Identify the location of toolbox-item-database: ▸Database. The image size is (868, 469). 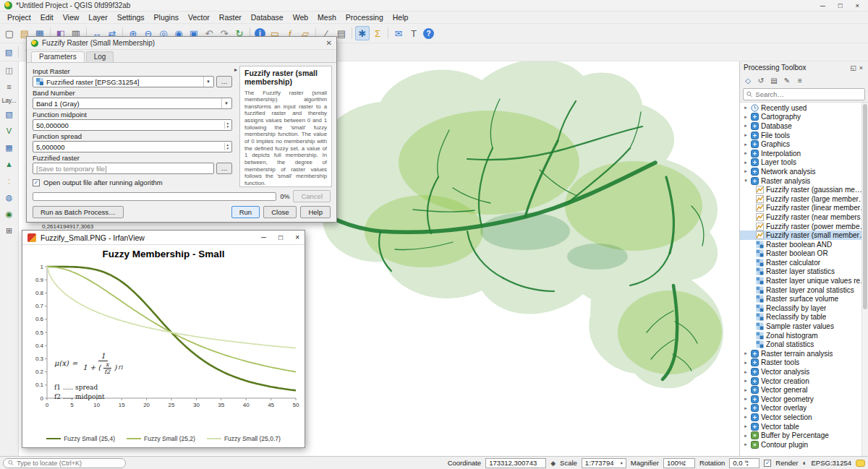
(804, 126).